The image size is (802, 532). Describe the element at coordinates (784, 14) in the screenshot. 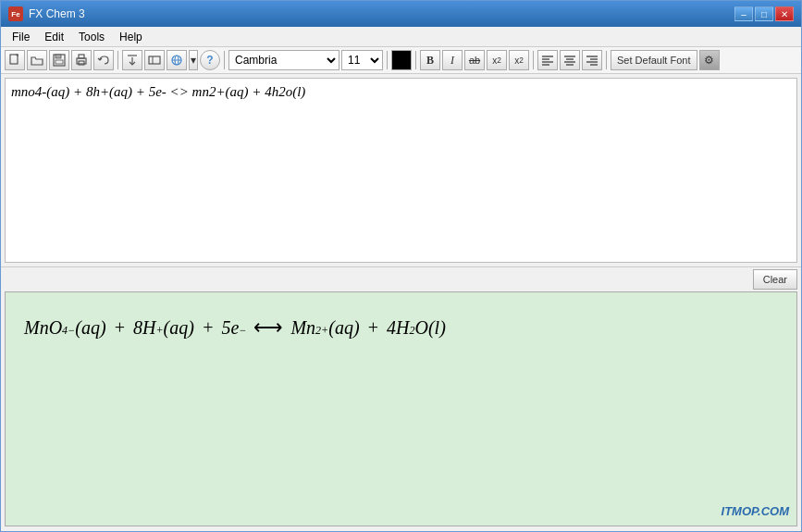

I see `close-button: ✕` at that location.